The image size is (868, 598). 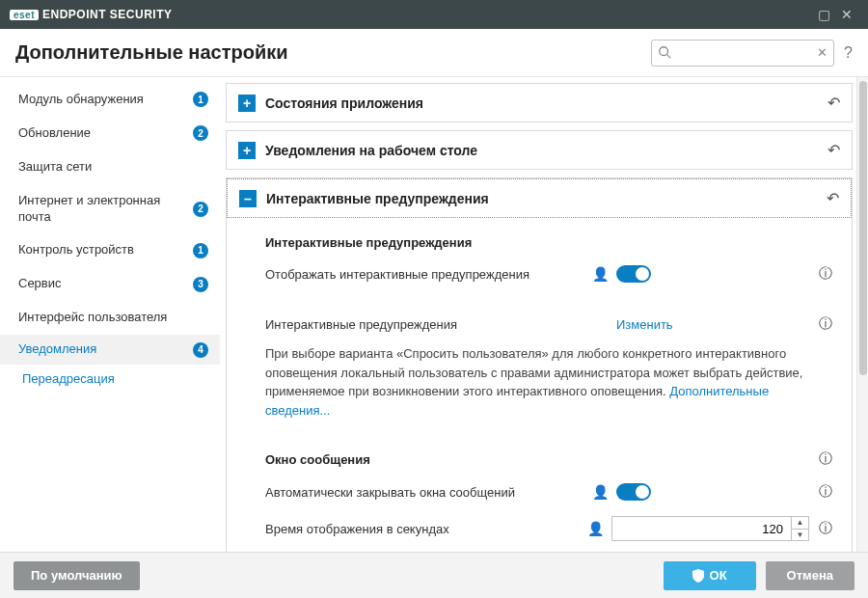 What do you see at coordinates (110, 380) in the screenshot?
I see `sidebar-item-redirect: Переадресация` at bounding box center [110, 380].